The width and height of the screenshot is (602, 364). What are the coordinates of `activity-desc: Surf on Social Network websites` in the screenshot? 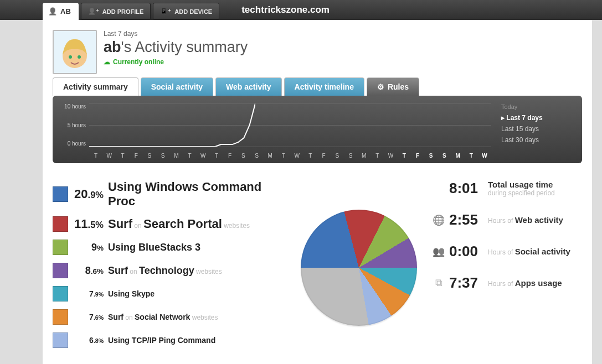 It's located at (197, 317).